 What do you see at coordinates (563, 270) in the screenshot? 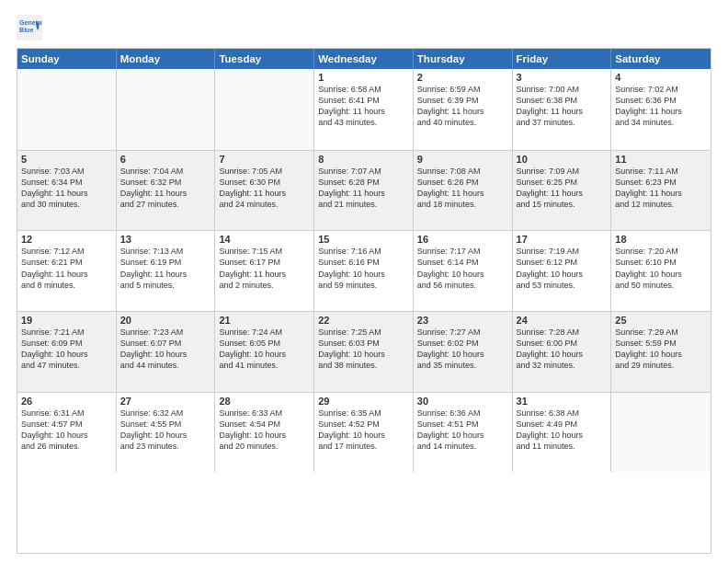
I see `calendar-cell-r2c5: 17Sunrise: 7:19 AMSunset: 6:12 PMDayligh…` at bounding box center [563, 270].